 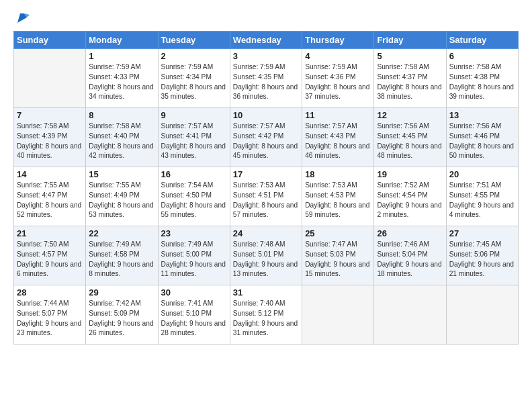 What do you see at coordinates (122, 259) in the screenshot?
I see `day-info: Sunrise: 7:49 AMSunset: 4:58 PMDaylight:…` at bounding box center [122, 259].